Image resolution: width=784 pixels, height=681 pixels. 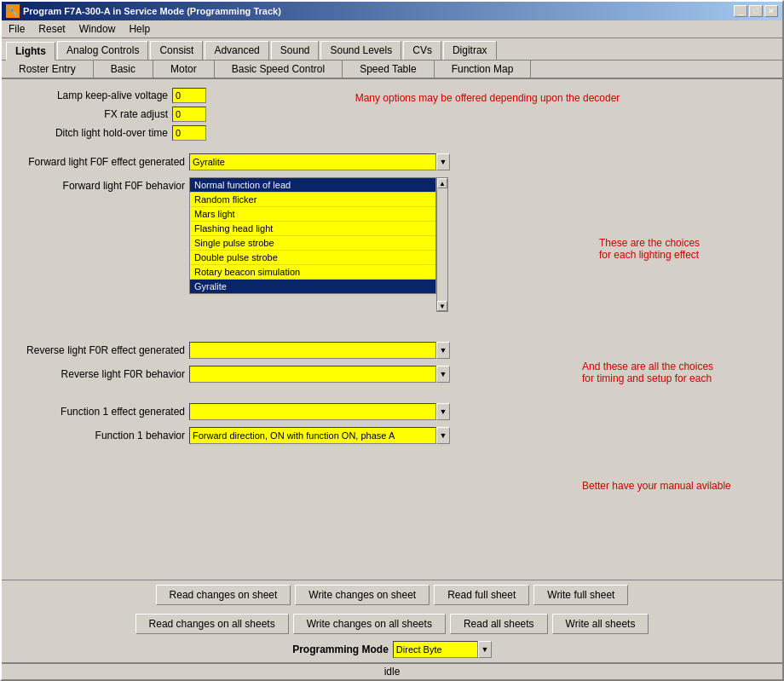 What do you see at coordinates (140, 29) in the screenshot?
I see `menu-help: Help` at bounding box center [140, 29].